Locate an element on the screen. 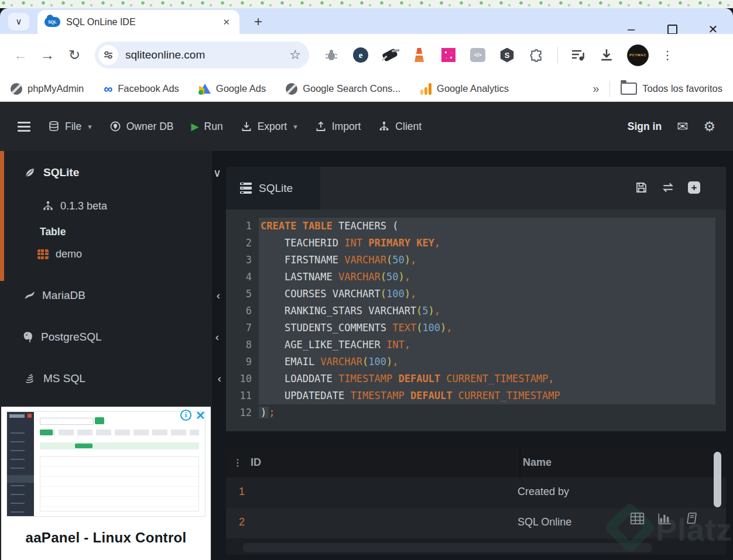 The image size is (733, 560). add-tab-icon: + is located at coordinates (694, 187).